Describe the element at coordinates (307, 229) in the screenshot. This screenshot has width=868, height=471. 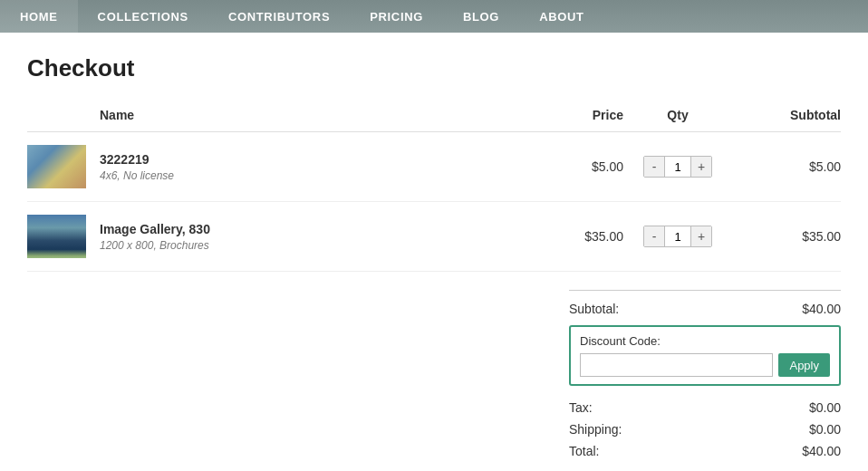
I see `item-name: Image Gallery, 830` at that location.